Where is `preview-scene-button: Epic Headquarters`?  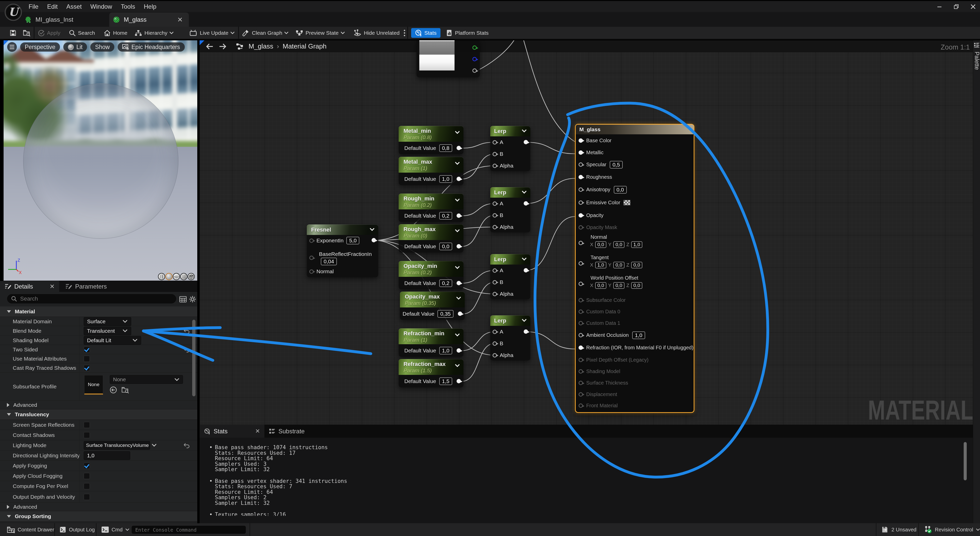
preview-scene-button: Epic Headquarters is located at coordinates (151, 47).